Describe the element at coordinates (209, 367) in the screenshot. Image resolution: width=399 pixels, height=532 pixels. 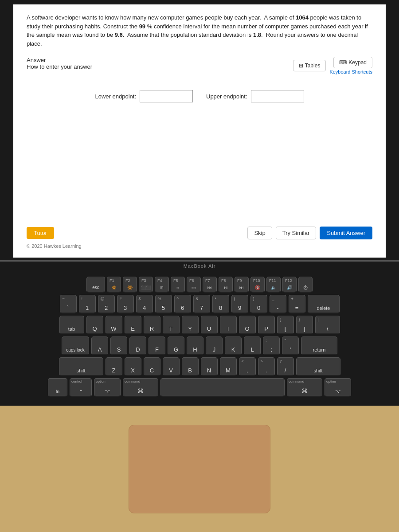
I see `key-n: N` at that location.